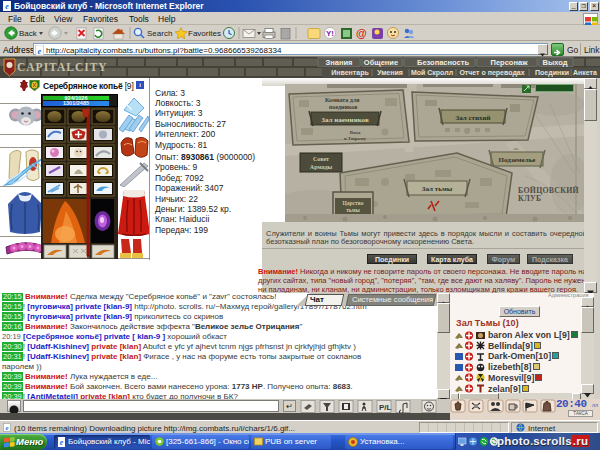 This screenshot has width=600, height=450. I want to click on svg-text: Отчет о переводах, so click(492, 73).